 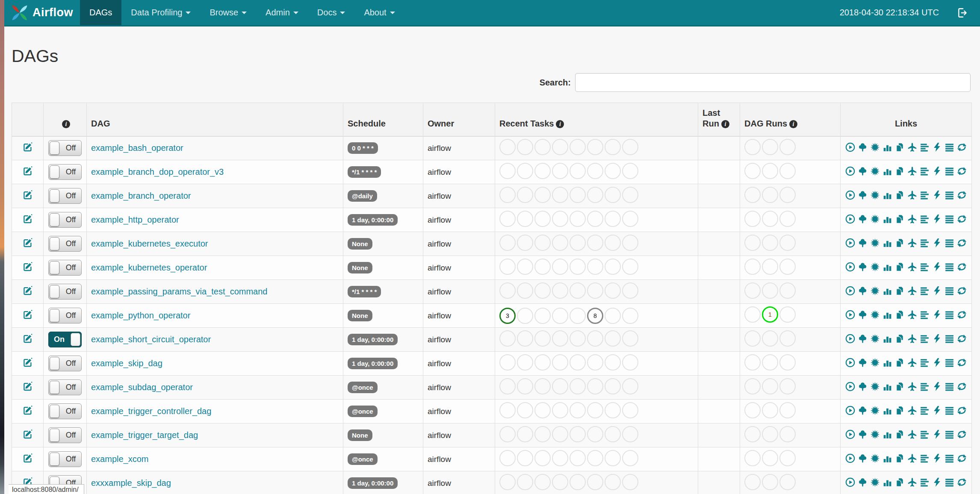 What do you see at coordinates (131, 483) in the screenshot?
I see `dag-link: exxxample_skip_dag` at bounding box center [131, 483].